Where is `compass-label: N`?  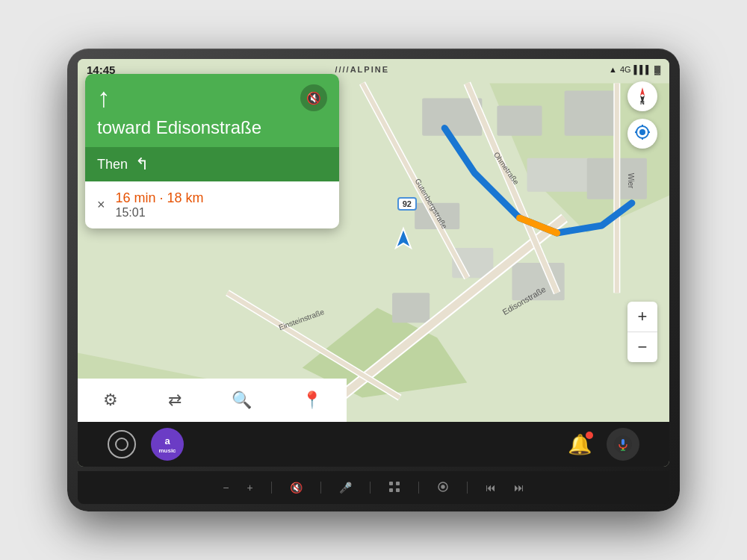 compass-label: N is located at coordinates (642, 97).